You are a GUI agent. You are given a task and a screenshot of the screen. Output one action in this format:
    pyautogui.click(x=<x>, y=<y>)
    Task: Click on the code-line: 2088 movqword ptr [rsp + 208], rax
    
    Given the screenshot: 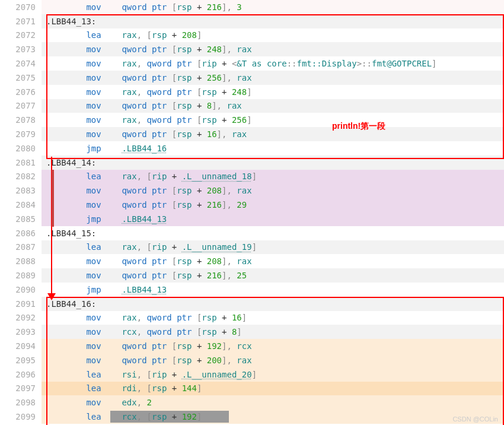 What is the action you would take?
    pyautogui.click(x=252, y=261)
    